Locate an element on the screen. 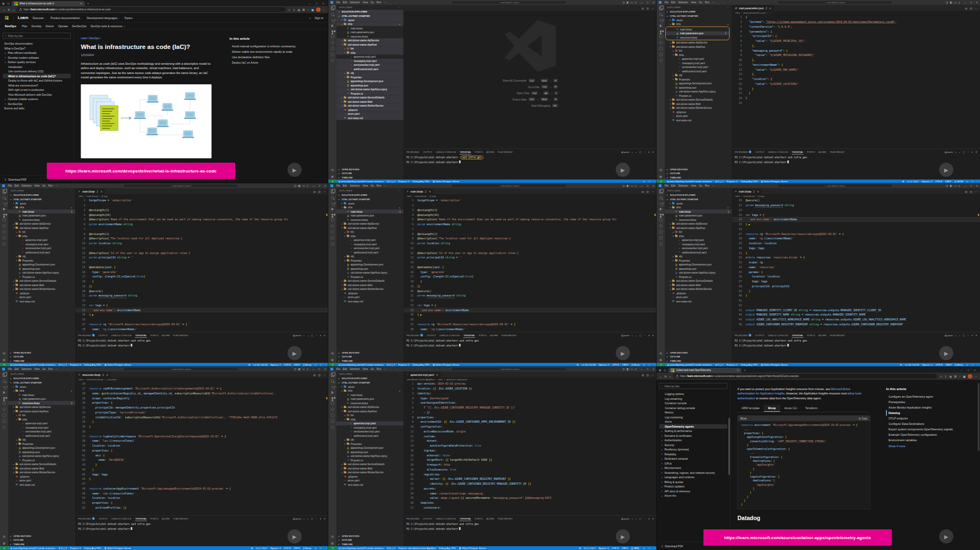 The width and height of the screenshot is (980, 550). tree-item: ◆otel-dotnet-starter.AppHost.csproj is located at coordinates (370, 456).